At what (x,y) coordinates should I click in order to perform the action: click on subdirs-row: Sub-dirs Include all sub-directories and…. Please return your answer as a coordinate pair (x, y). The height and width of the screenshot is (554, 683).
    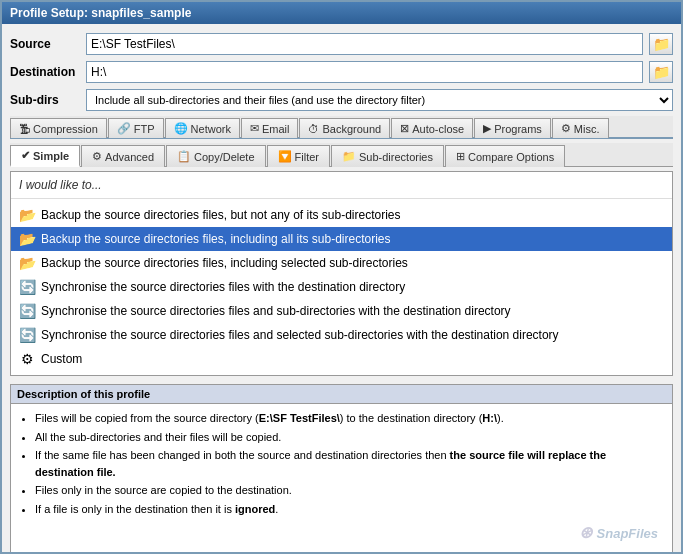
    Looking at the image, I should click on (342, 100).